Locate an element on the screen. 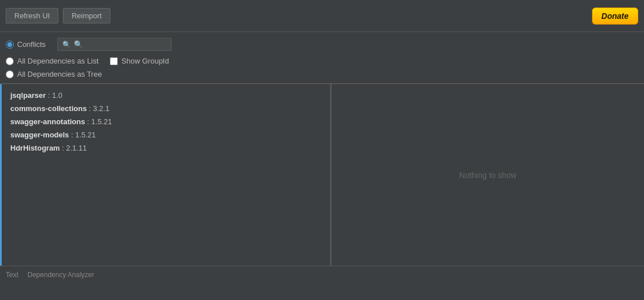 Image resolution: width=644 pixels, height=300 pixels. dep-version-2: : 1.5.21 is located at coordinates (98, 121).